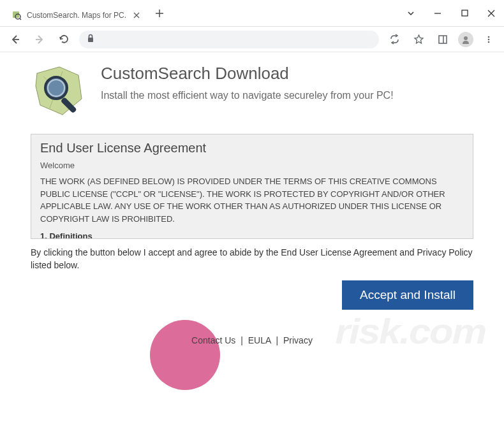  What do you see at coordinates (419, 40) in the screenshot?
I see `bookmark-star-icon` at bounding box center [419, 40].